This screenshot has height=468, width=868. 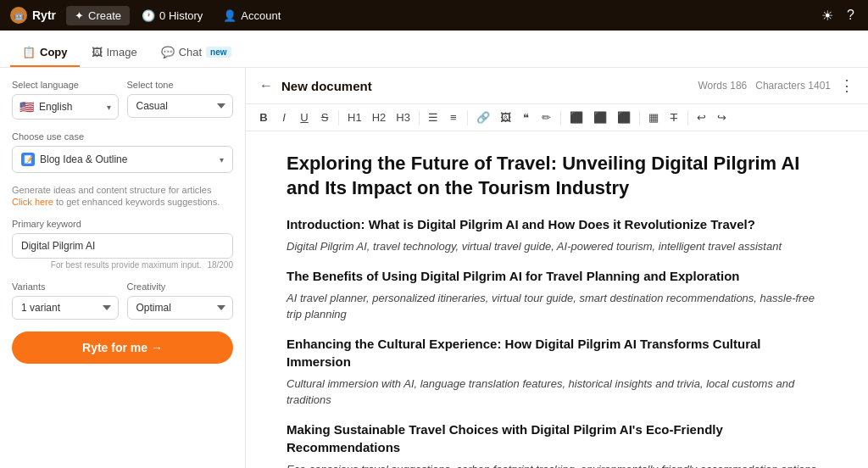 What do you see at coordinates (557, 86) in the screenshot?
I see `doc-header: ← New document Words 186 Characters 1401…` at bounding box center [557, 86].